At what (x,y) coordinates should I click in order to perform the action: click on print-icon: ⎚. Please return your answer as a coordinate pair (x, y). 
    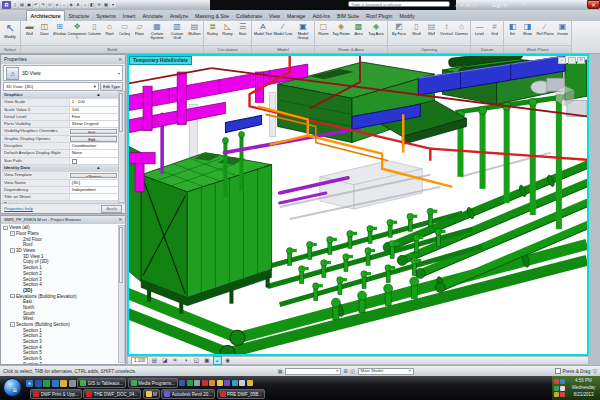
    Looking at the image, I should click on (50, 5).